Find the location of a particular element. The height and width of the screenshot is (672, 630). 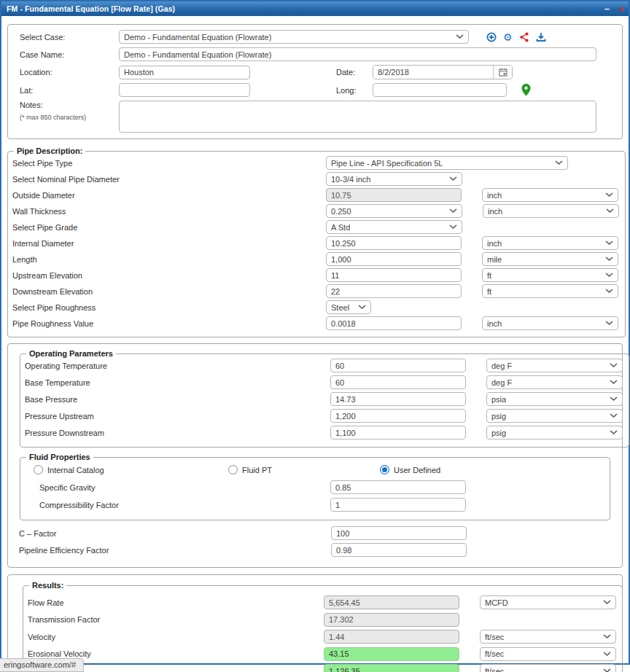

transmission-factor-input is located at coordinates (392, 620).